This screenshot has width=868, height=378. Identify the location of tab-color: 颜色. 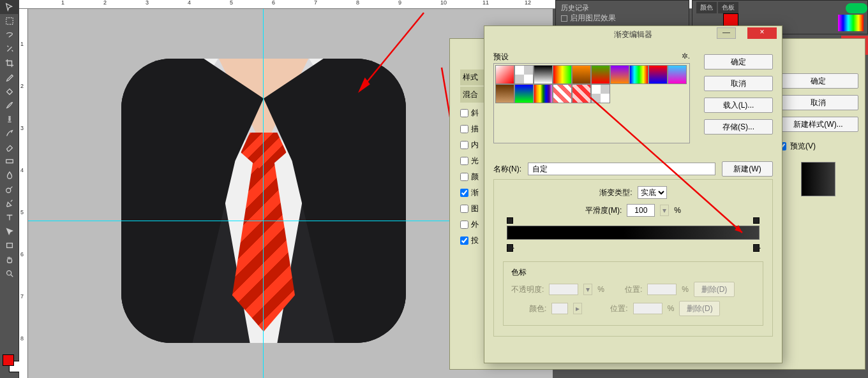
(707, 8).